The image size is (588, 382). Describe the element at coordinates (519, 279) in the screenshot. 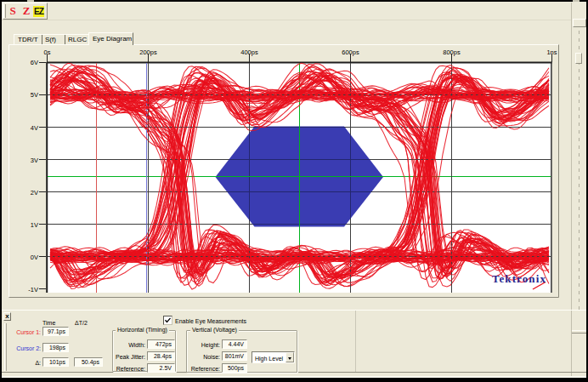

I see `svg-text: Tektronix` at that location.